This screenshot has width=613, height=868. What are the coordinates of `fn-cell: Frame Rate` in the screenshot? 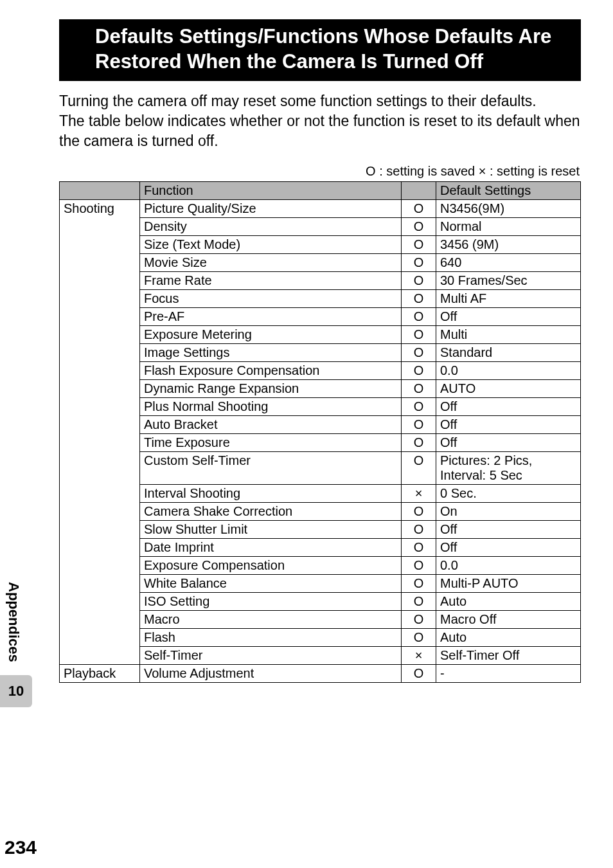 It's located at (271, 280).